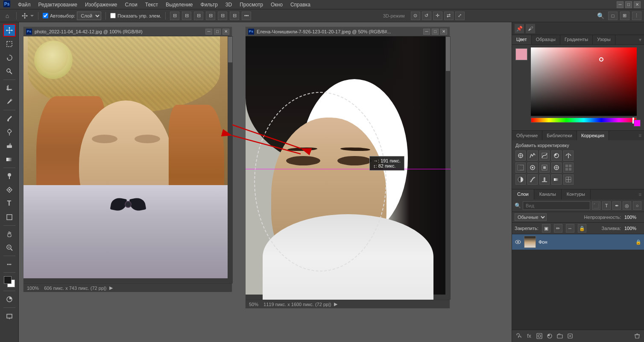  I want to click on layer-visibility-toggle, so click(518, 242).